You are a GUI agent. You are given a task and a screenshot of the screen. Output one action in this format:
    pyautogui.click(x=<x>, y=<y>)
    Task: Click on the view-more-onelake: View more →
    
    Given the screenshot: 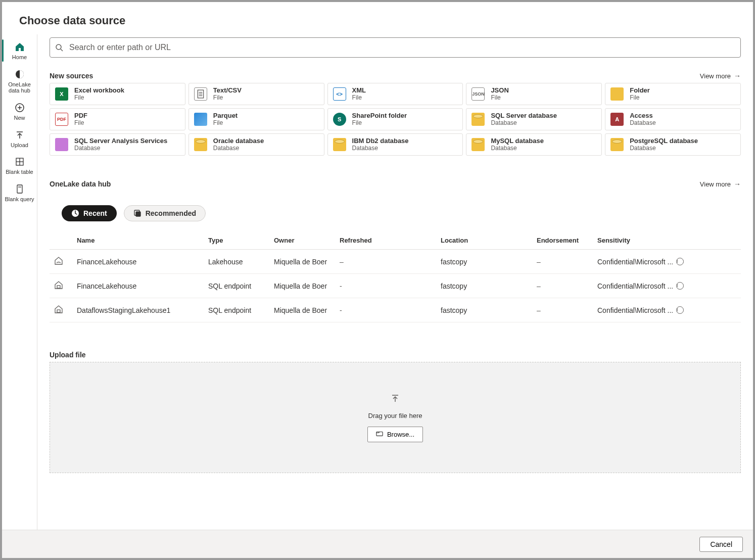 What is the action you would take?
    pyautogui.click(x=721, y=184)
    